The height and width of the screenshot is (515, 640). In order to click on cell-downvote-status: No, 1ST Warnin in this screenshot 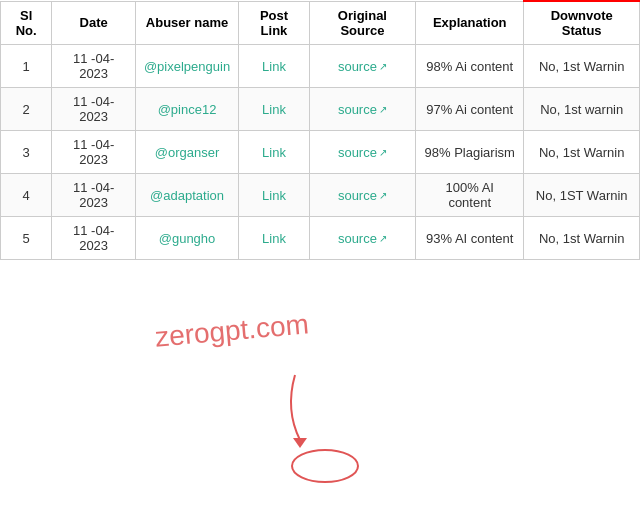, I will do `click(582, 196)`.